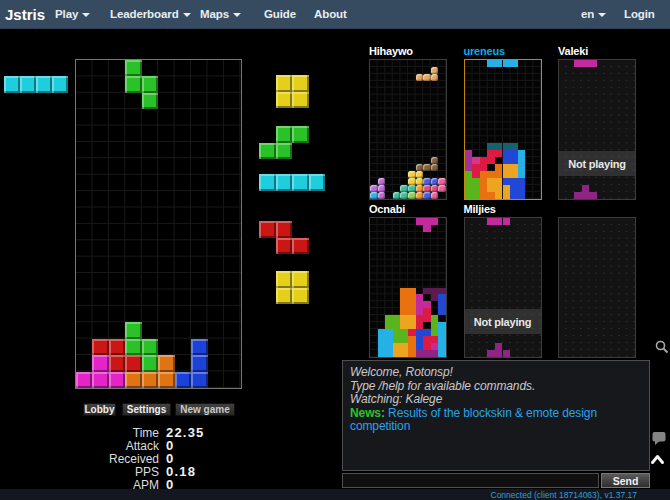  I want to click on chat-input, so click(470, 480).